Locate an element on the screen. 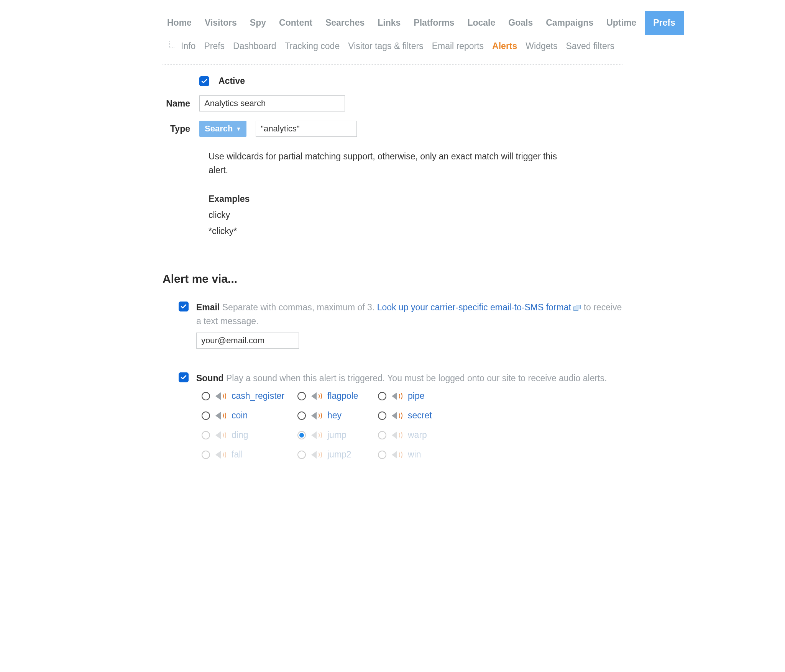 This screenshot has width=785, height=672. example-2: *clicky* is located at coordinates (392, 231).